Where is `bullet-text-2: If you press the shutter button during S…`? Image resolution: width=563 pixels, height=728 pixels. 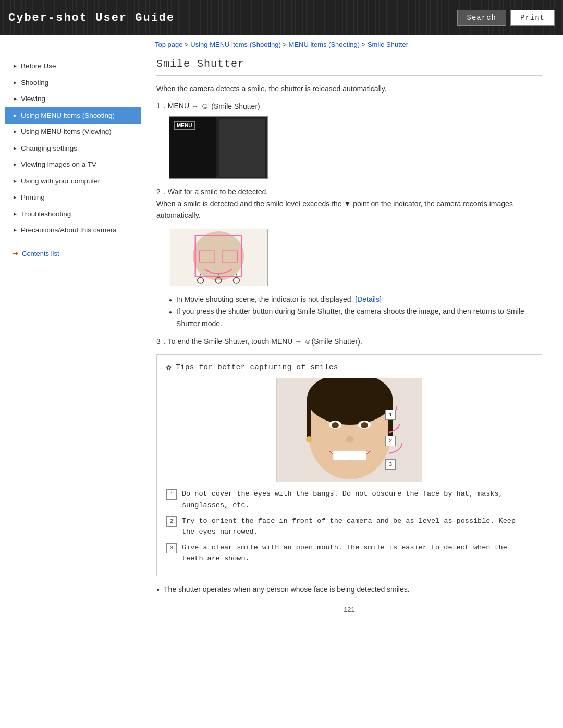
bullet-text-2: If you press the shutter button during S… is located at coordinates (359, 318).